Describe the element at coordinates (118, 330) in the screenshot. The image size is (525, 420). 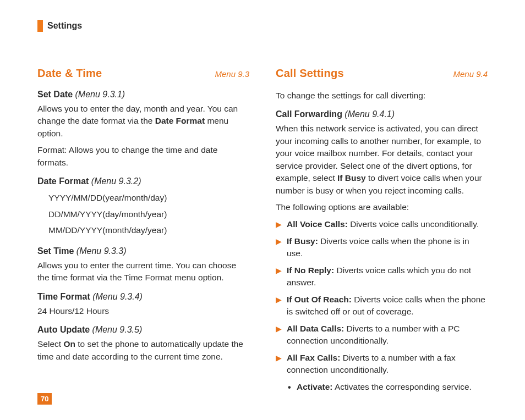
I see `sub-menu: (Menu 9.3.5)` at that location.